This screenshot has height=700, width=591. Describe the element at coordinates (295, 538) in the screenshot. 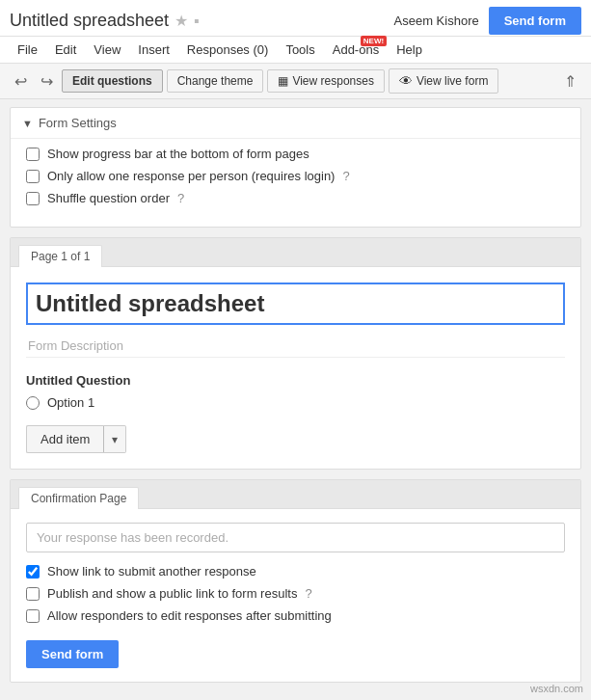

I see `confirmation-input` at that location.